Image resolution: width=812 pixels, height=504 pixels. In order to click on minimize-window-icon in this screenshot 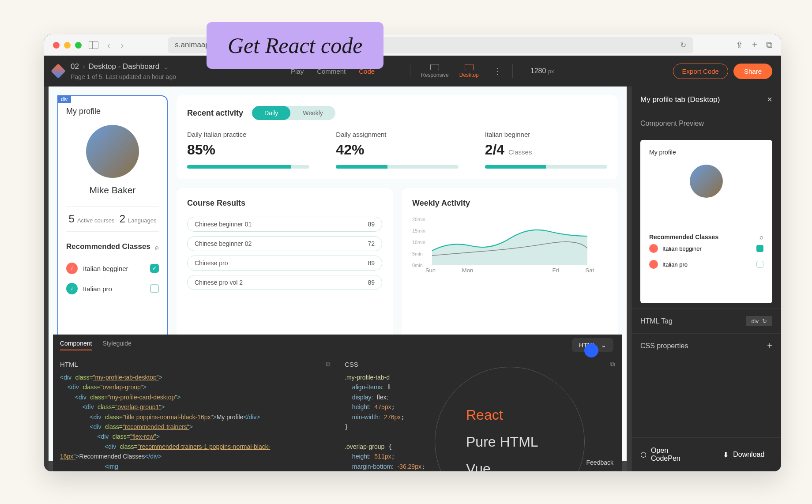, I will do `click(67, 45)`.